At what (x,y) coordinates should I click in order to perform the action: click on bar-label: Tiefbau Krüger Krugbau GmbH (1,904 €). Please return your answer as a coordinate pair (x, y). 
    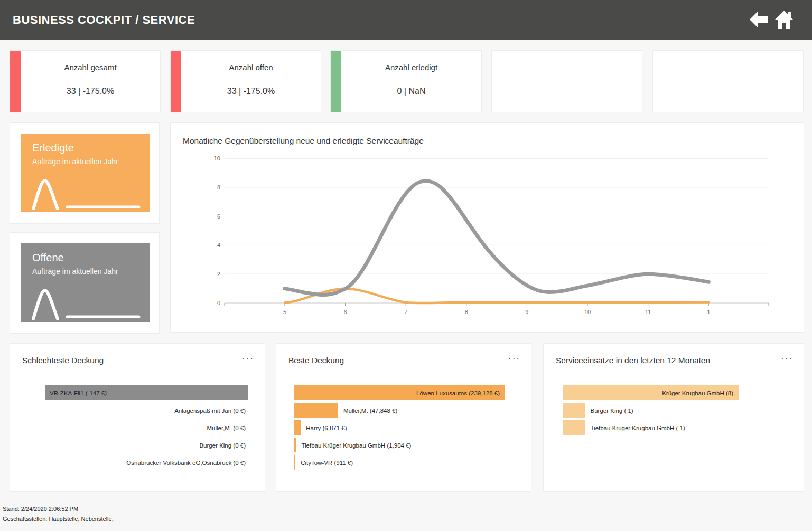
    Looking at the image, I should click on (356, 445).